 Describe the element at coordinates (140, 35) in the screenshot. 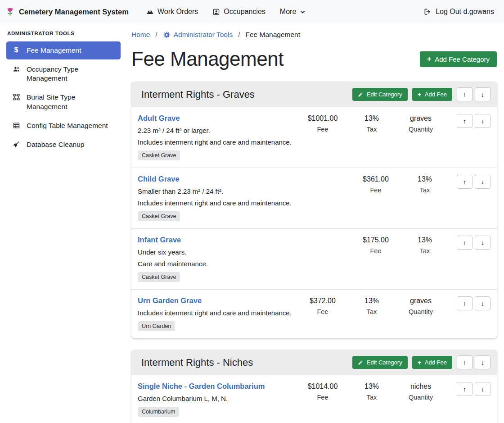

I see `breadcrumb-home-link: Home` at that location.